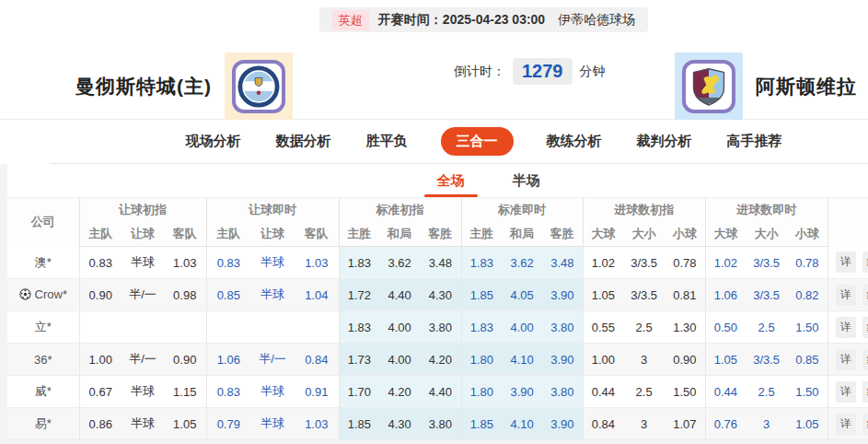 The image size is (868, 444). What do you see at coordinates (214, 142) in the screenshot?
I see `nav-tab-0: 现场分析` at bounding box center [214, 142].